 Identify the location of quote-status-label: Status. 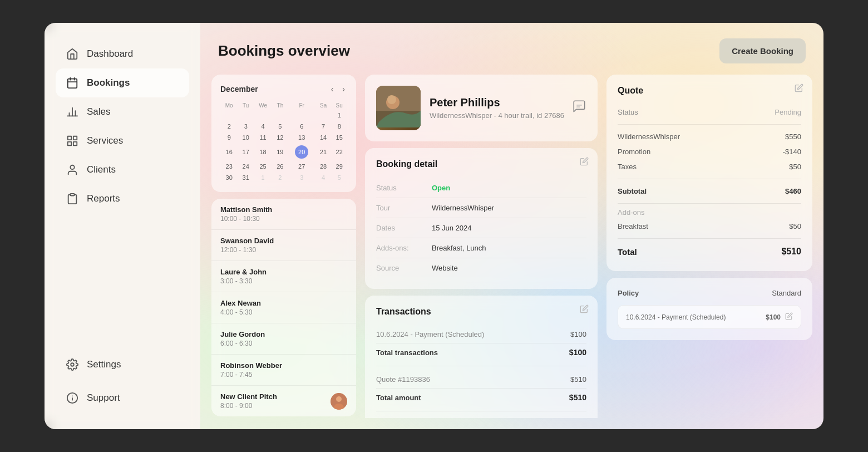
(628, 112).